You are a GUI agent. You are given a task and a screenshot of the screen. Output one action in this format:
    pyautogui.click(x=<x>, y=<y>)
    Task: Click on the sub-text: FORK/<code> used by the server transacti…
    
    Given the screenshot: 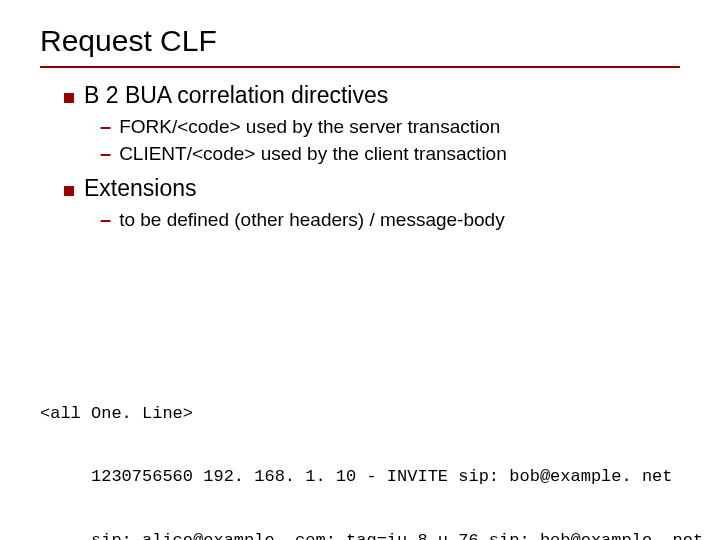 What is the action you would take?
    pyautogui.click(x=310, y=127)
    